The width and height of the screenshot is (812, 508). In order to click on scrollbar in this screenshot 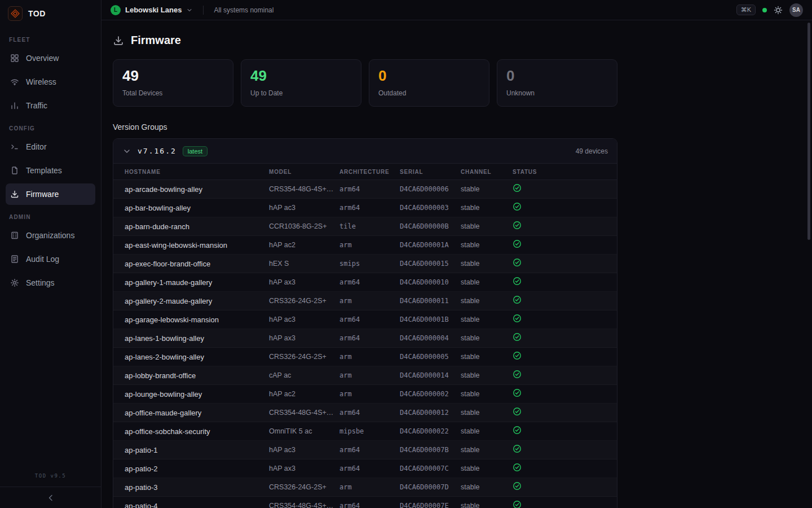, I will do `click(809, 131)`.